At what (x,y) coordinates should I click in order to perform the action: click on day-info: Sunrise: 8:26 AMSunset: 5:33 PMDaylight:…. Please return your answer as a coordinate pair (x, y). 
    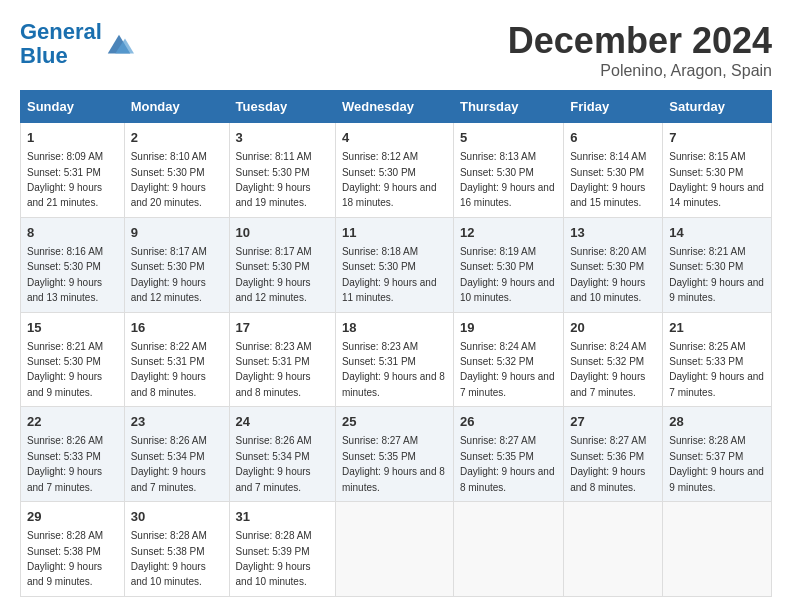
    Looking at the image, I should click on (65, 464).